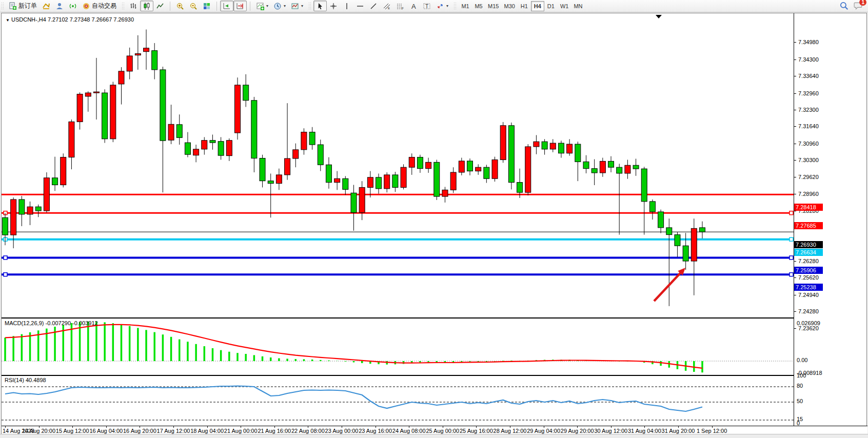 This screenshot has width=868, height=438. I want to click on toolbar-btn-text-icon: A, so click(413, 6).